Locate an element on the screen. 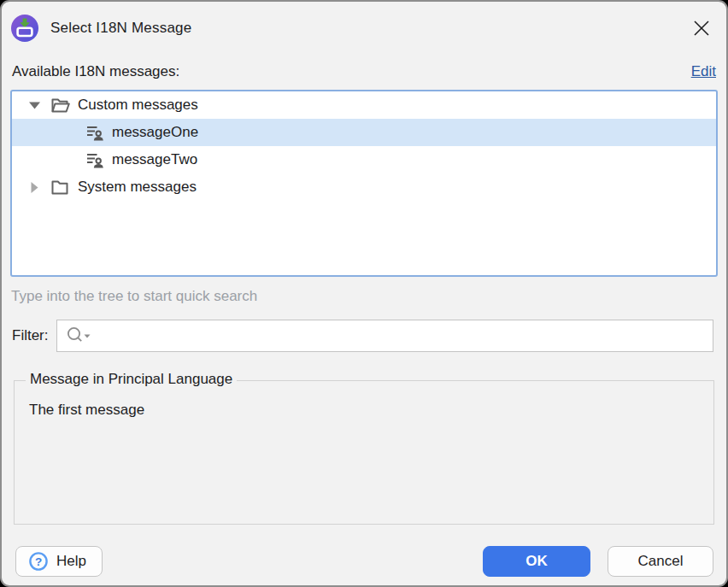 The width and height of the screenshot is (728, 587). footer-button-bar: ? Help OK Cancel is located at coordinates (364, 561).